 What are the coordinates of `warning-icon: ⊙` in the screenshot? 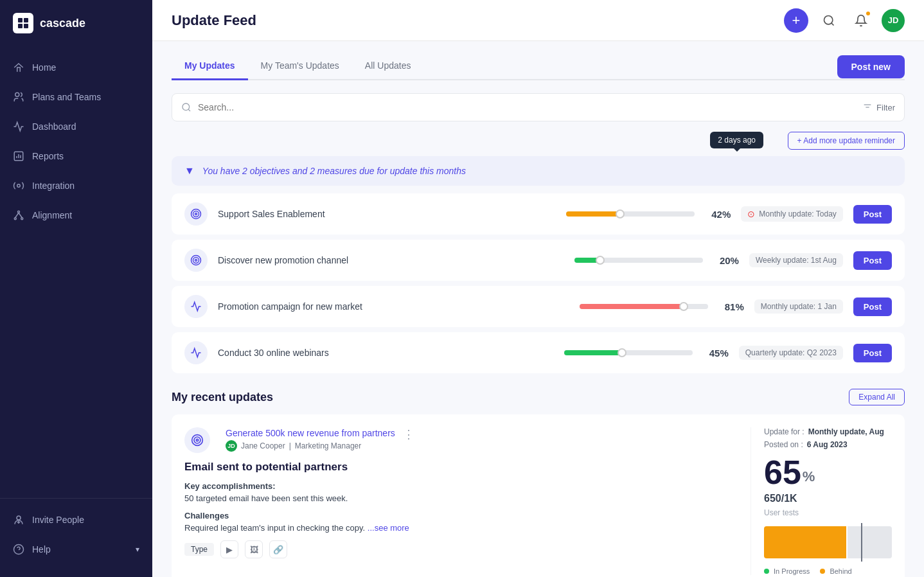 It's located at (751, 214).